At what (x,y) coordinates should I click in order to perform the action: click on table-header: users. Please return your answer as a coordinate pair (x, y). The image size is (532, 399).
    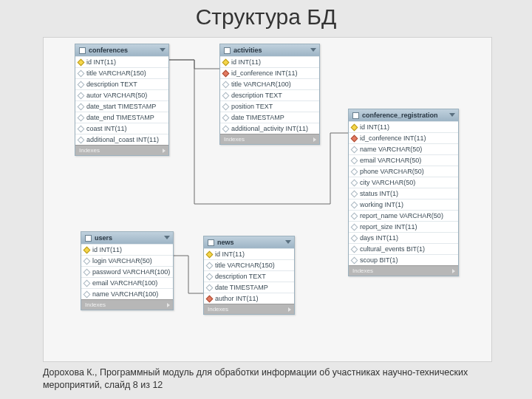
    Looking at the image, I should click on (127, 238).